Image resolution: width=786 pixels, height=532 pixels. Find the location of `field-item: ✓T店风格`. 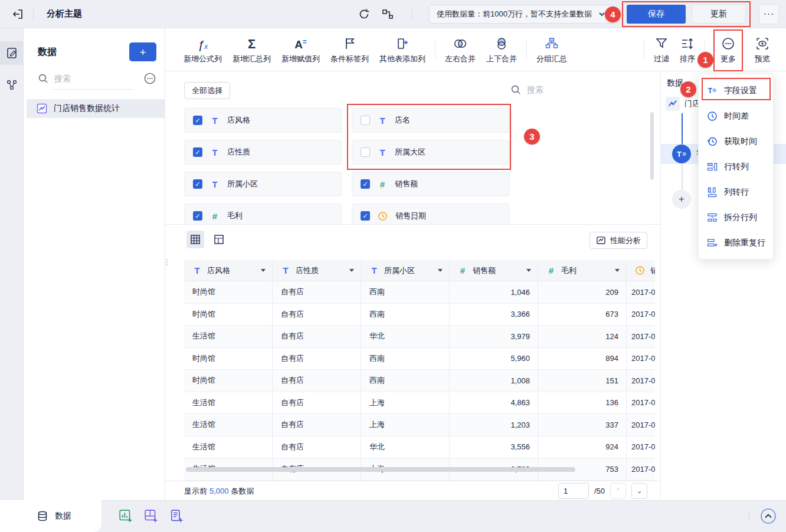

field-item: ✓T店风格 is located at coordinates (263, 120).